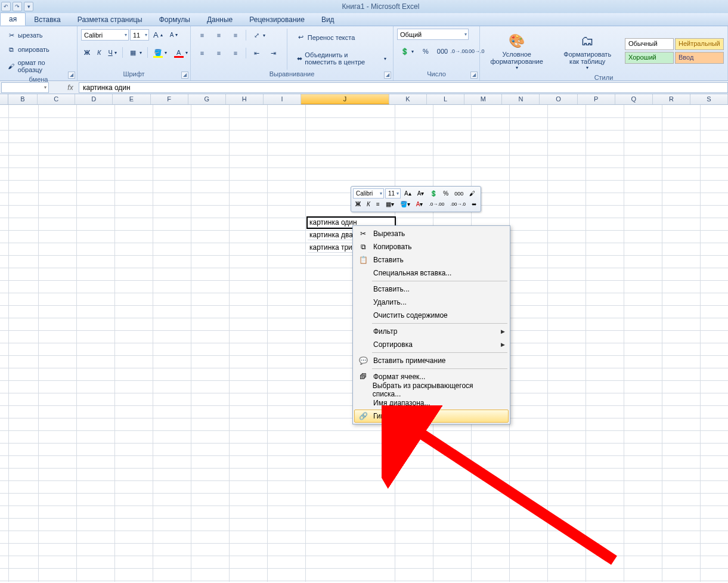 This screenshot has width=728, height=583. What do you see at coordinates (390, 204) in the screenshot?
I see `mini-borders: ▦▾` at bounding box center [390, 204].